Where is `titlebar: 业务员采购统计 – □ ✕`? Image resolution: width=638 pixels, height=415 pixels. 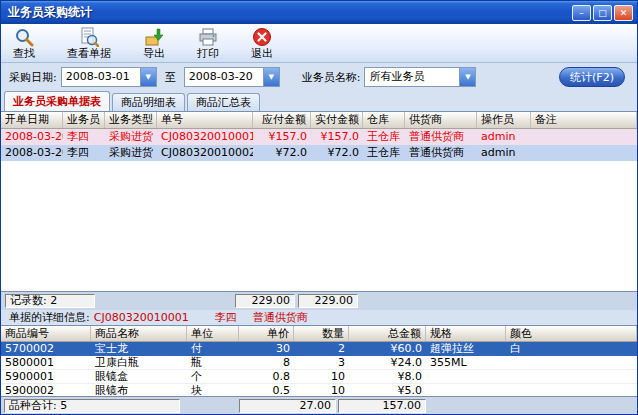
titlebar: 业务员采购统计 – □ ✕ is located at coordinates (319, 12).